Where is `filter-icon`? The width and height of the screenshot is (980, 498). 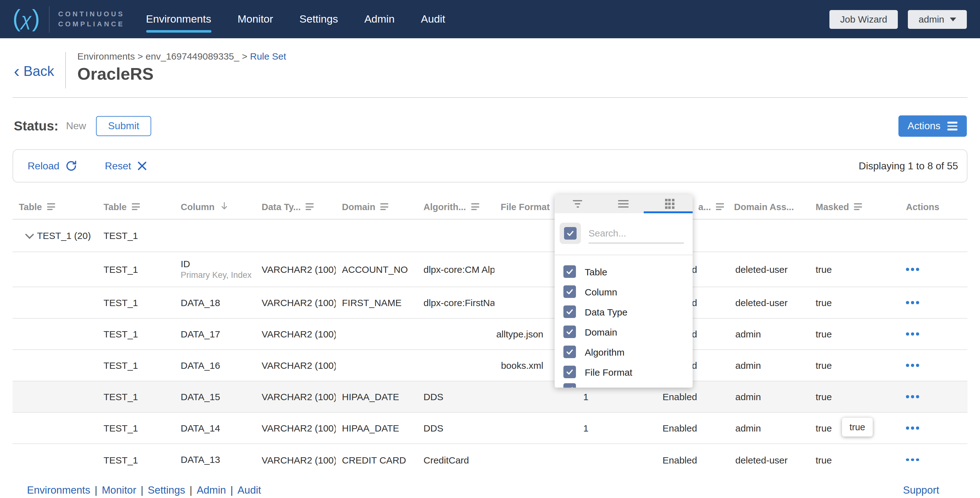 filter-icon is located at coordinates (384, 207).